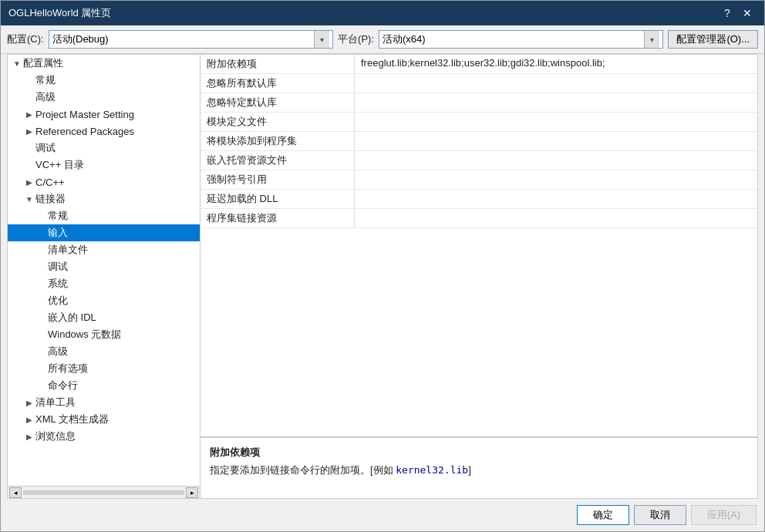 This screenshot has height=532, width=765. Describe the element at coordinates (479, 180) in the screenshot. I see `props-row: 强制符号引用` at that location.